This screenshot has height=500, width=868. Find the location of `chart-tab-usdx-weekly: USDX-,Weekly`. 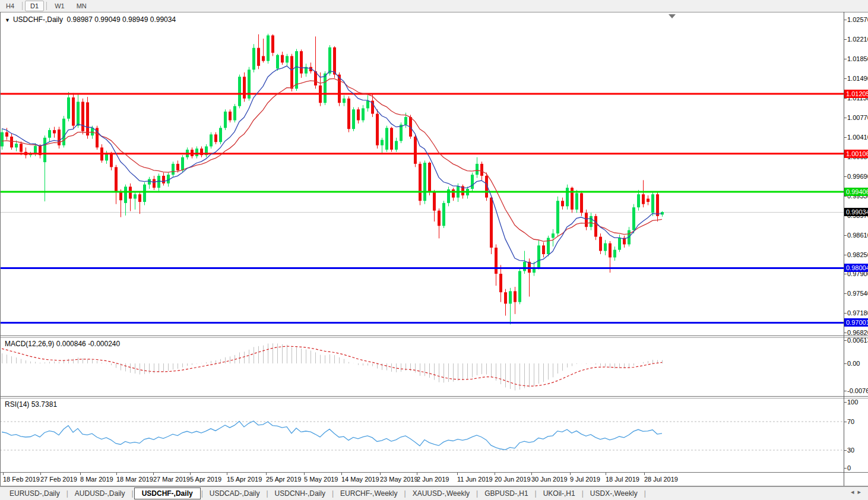

chart-tab-usdx-weekly: USDX-,Weekly is located at coordinates (614, 493).